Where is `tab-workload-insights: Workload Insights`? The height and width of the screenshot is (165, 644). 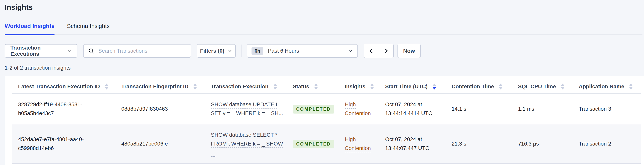 tab-workload-insights: Workload Insights is located at coordinates (30, 29).